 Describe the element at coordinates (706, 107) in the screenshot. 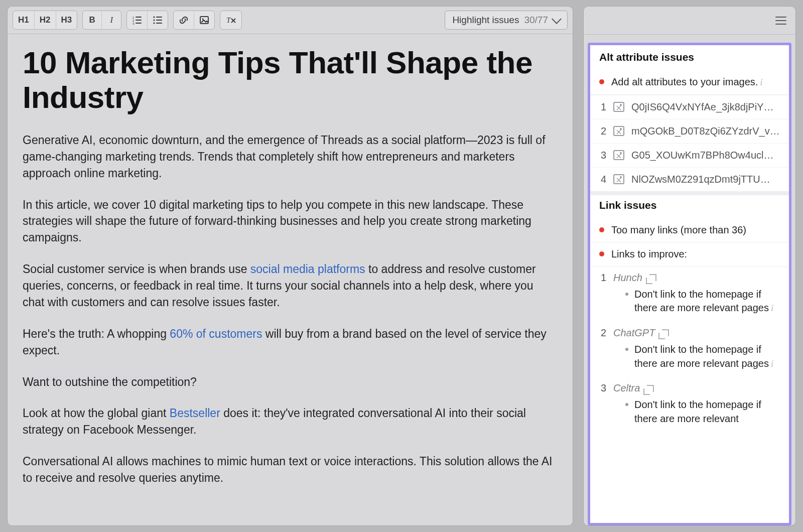

I see `filename: Q0jIS6Q4VxNYfAe_3jk8djPiY…` at that location.